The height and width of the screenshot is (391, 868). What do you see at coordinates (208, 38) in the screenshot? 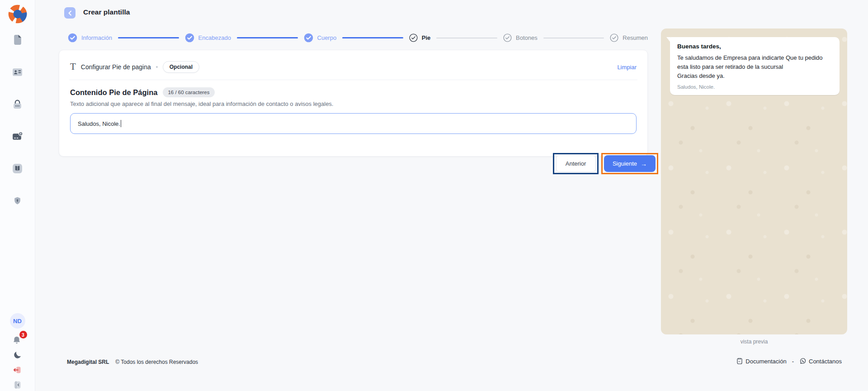
I see `step-encabezado: Encabezado` at bounding box center [208, 38].